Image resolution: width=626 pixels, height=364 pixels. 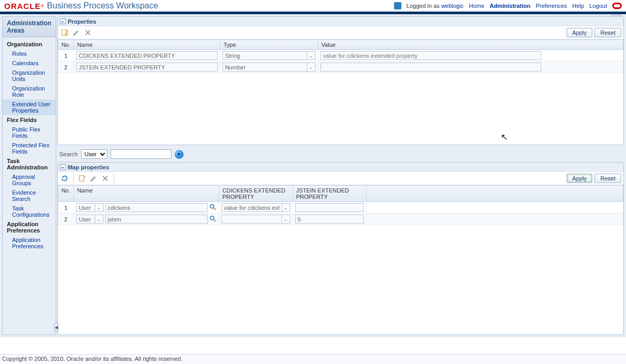 What do you see at coordinates (29, 211) in the screenshot?
I see `sidebar-item-task-config: Task Configurations` at bounding box center [29, 211].